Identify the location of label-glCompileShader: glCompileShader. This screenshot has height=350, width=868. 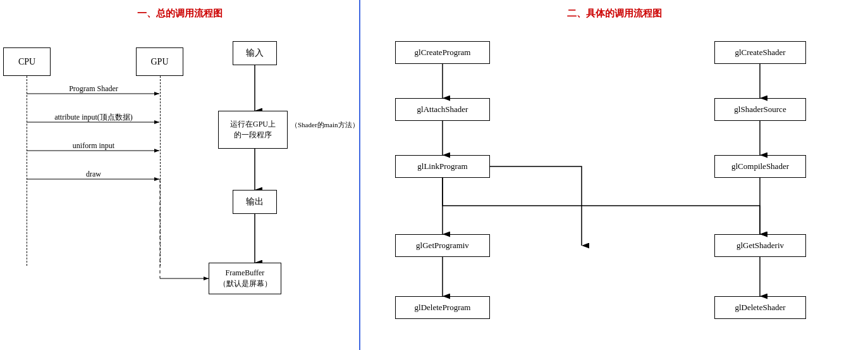
(760, 166).